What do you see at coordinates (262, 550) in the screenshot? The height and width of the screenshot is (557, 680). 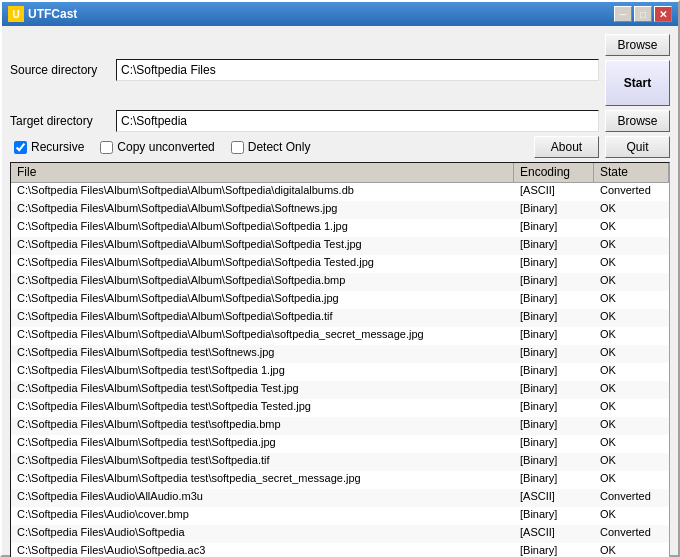 I see `file-cell: C:\Softpedia Files\Audio\Softpedia.ac3` at bounding box center [262, 550].